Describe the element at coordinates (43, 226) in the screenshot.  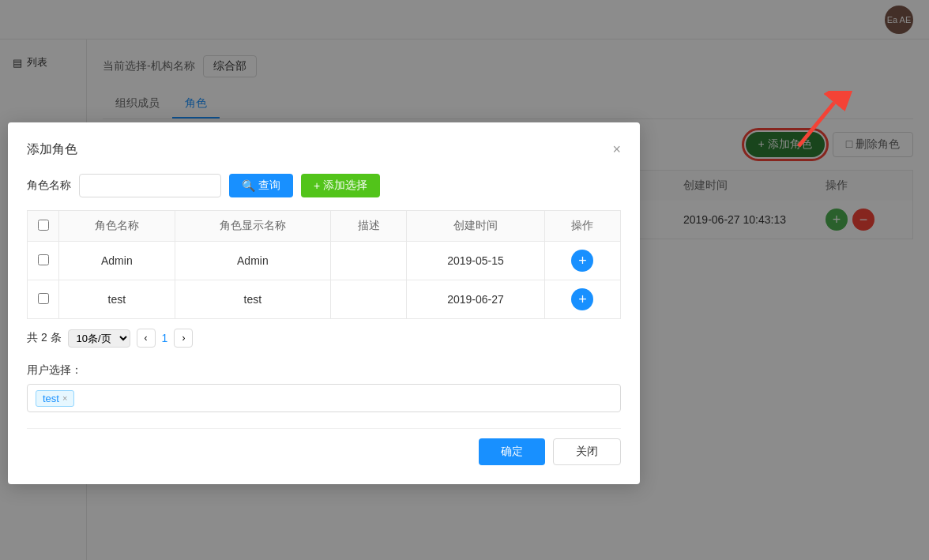
I see `th-checkbox` at that location.